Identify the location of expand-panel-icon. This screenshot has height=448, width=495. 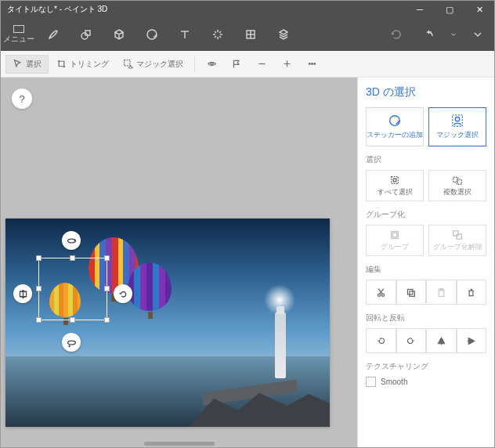
(478, 34).